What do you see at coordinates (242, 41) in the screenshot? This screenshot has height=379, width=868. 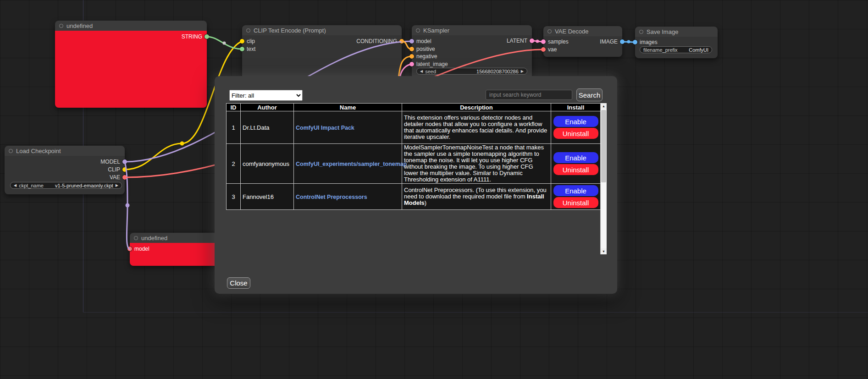 I see `input-port-clip` at bounding box center [242, 41].